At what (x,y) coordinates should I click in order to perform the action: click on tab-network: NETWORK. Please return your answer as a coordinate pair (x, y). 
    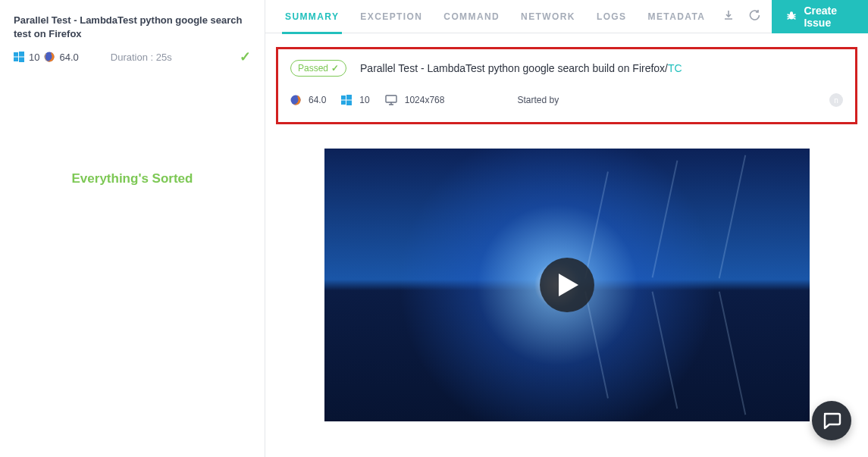
    Looking at the image, I should click on (548, 17).